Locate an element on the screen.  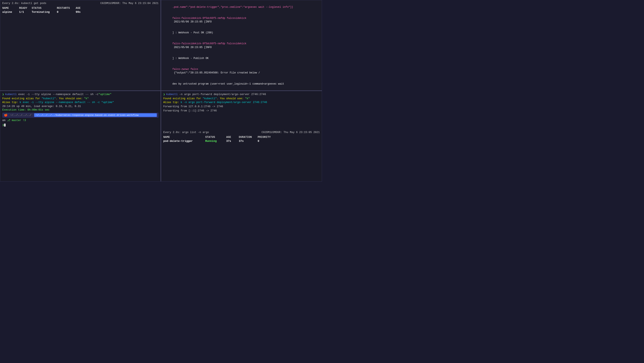
prompt-symbol: ❯ is located at coordinates (3, 125).